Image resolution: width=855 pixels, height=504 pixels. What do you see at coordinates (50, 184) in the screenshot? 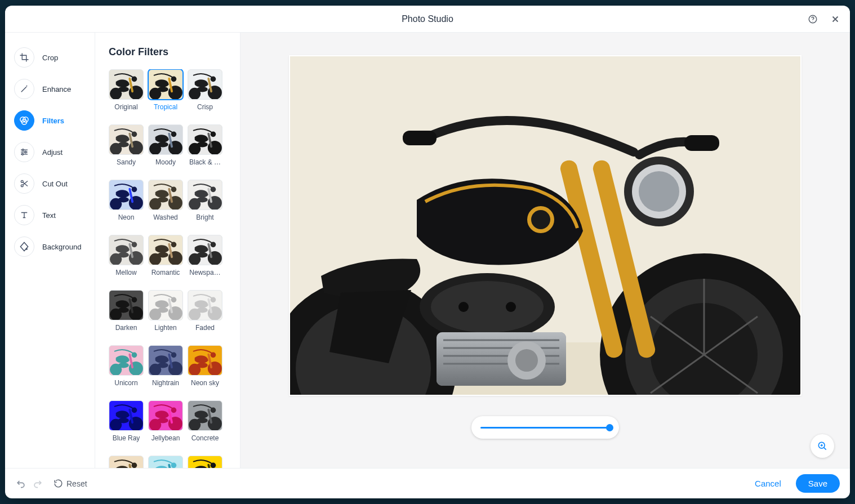
I see `sidebar-item-cut-out: Cut Out` at bounding box center [50, 184].